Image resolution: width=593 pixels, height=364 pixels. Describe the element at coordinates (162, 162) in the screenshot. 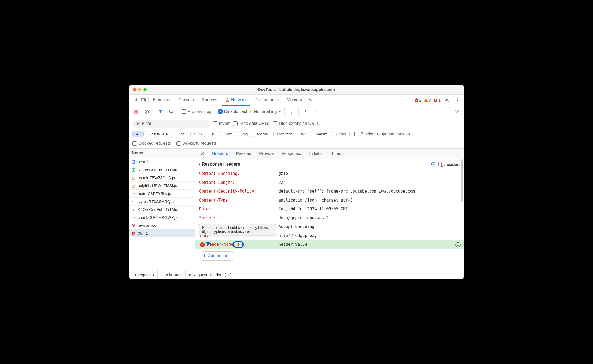

I see `request-row: search` at that location.